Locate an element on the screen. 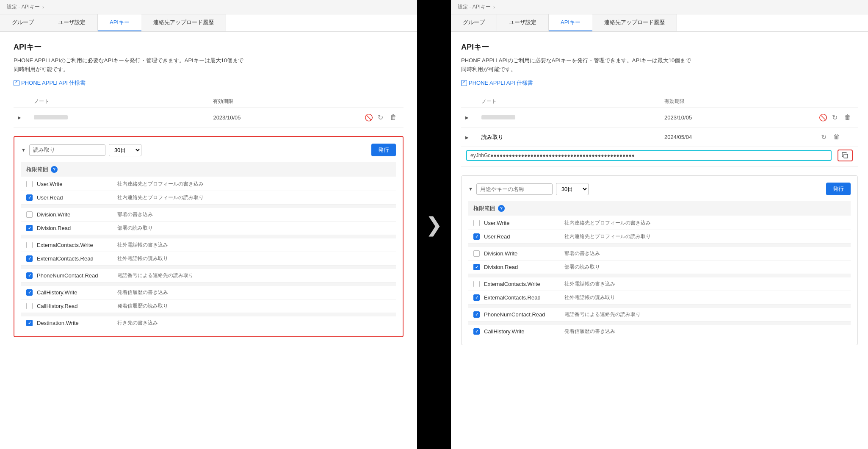 Image resolution: width=868 pixels, height=449 pixels. delete-btn2-right: 🗑 is located at coordinates (837, 137).